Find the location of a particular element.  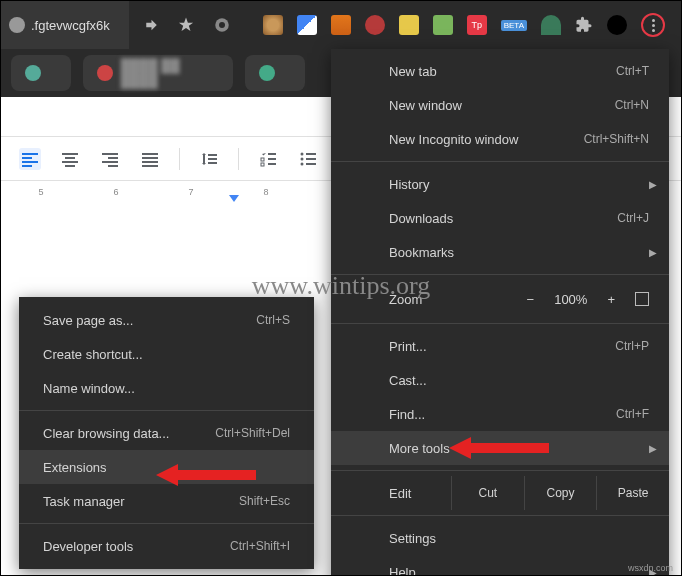

site-fav-icon is located at coordinates (17, 25).